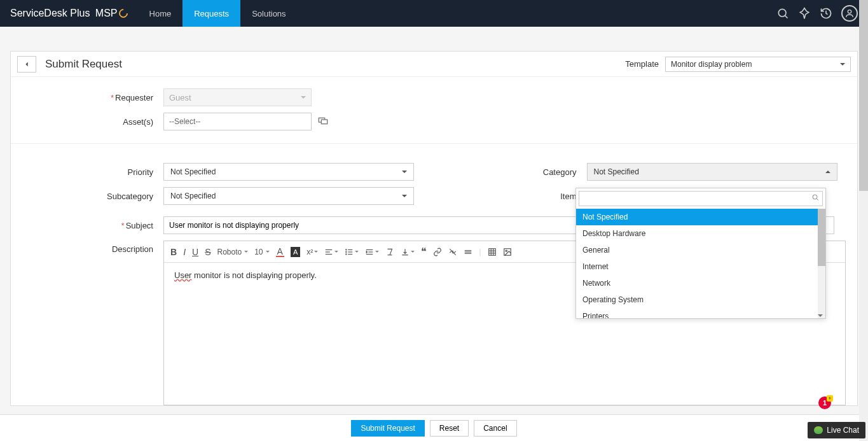 The width and height of the screenshot is (868, 441). Describe the element at coordinates (701, 199) in the screenshot. I see `dropdown-search-input` at that location.